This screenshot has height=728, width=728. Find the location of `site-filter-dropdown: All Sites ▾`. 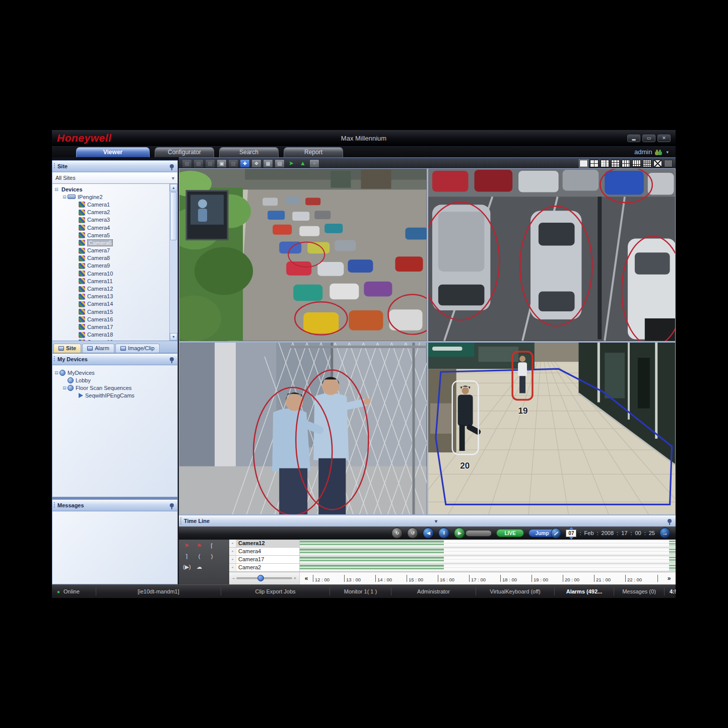

site-filter-dropdown: All Sites ▾ is located at coordinates (115, 178).